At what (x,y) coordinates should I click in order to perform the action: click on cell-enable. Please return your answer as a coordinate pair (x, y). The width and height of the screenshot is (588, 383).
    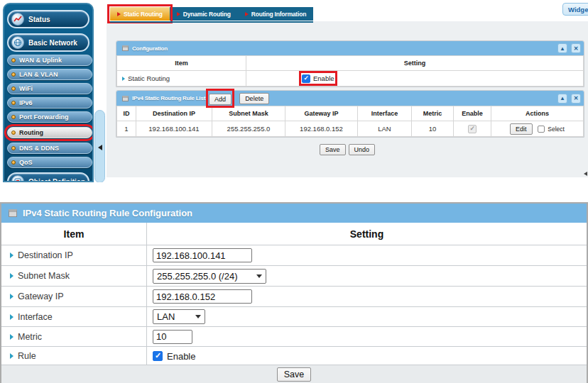
    Looking at the image, I should click on (473, 129).